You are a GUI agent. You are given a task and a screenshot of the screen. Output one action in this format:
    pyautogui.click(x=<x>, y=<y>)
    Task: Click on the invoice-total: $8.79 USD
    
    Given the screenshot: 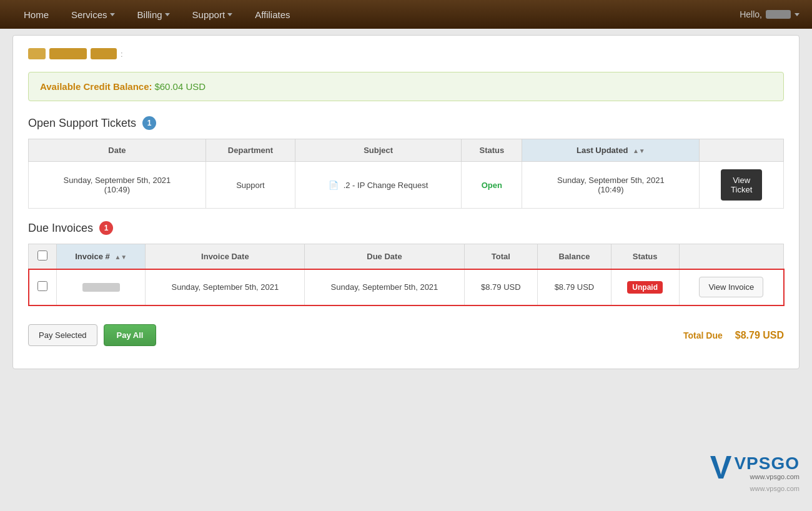 What is the action you would take?
    pyautogui.click(x=501, y=287)
    